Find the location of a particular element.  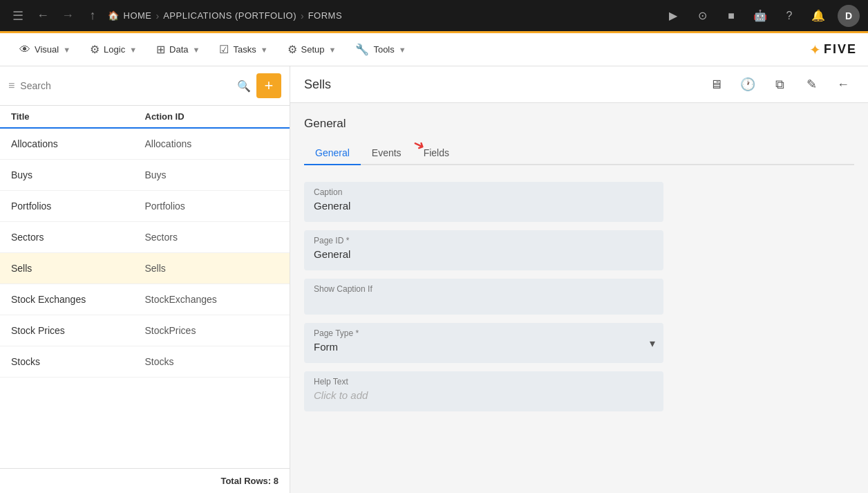

row-title: Sells is located at coordinates (78, 268).